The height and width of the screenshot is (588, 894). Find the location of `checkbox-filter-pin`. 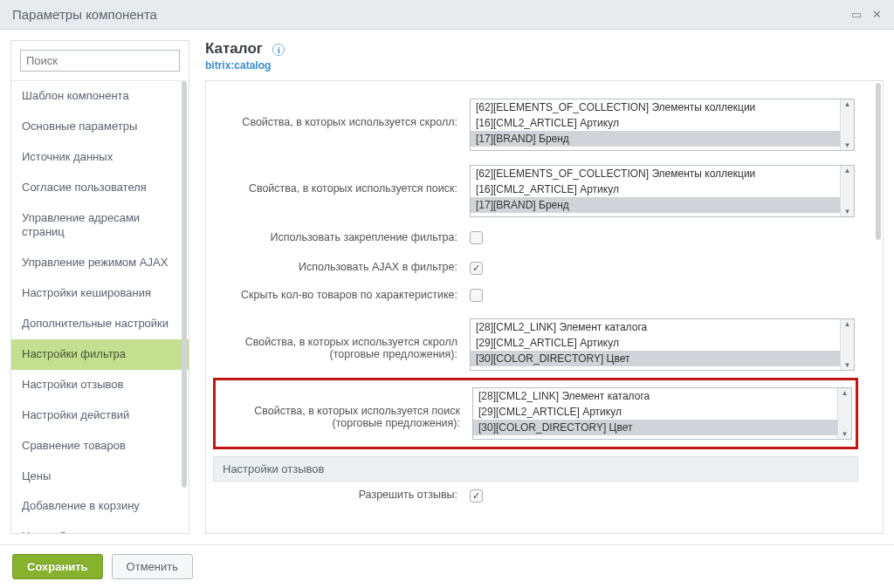

checkbox-filter-pin is located at coordinates (477, 237).